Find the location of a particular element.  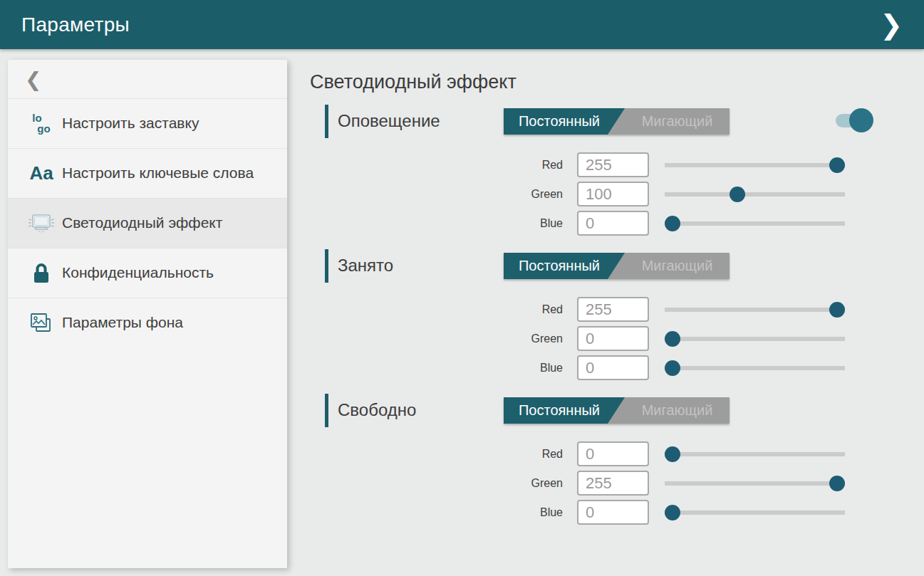

sidebar-collapse-button: ❮ is located at coordinates (147, 79).